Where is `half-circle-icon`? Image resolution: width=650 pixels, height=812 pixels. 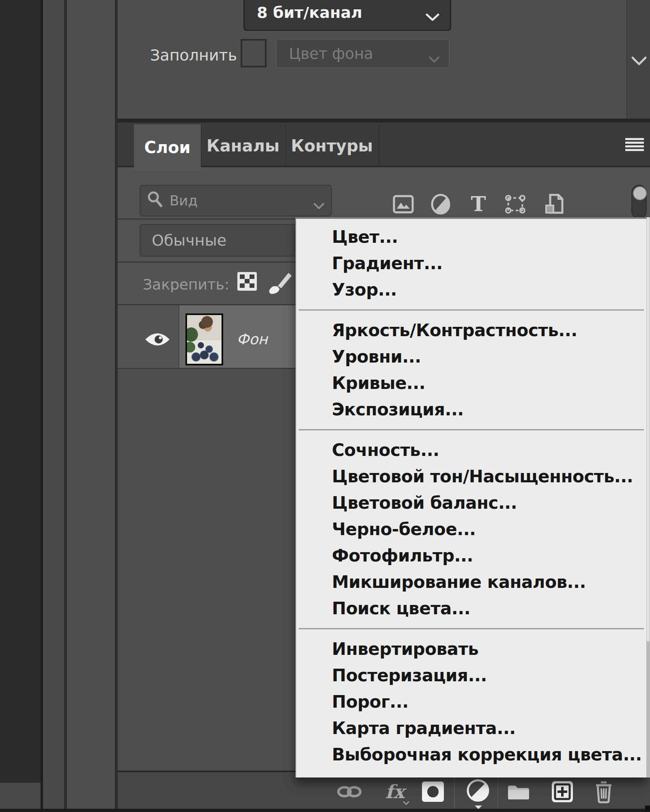
half-circle-icon is located at coordinates (441, 204).